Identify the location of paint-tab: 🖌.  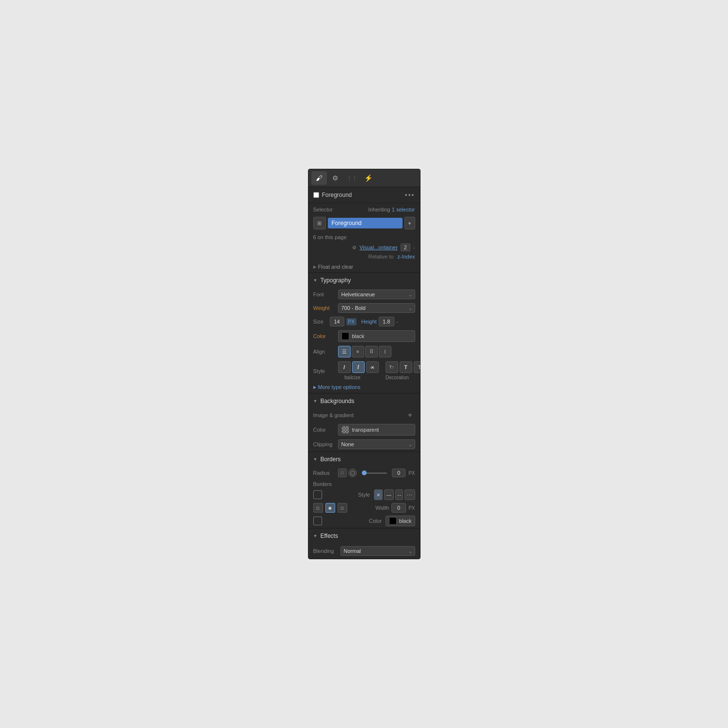
(319, 178).